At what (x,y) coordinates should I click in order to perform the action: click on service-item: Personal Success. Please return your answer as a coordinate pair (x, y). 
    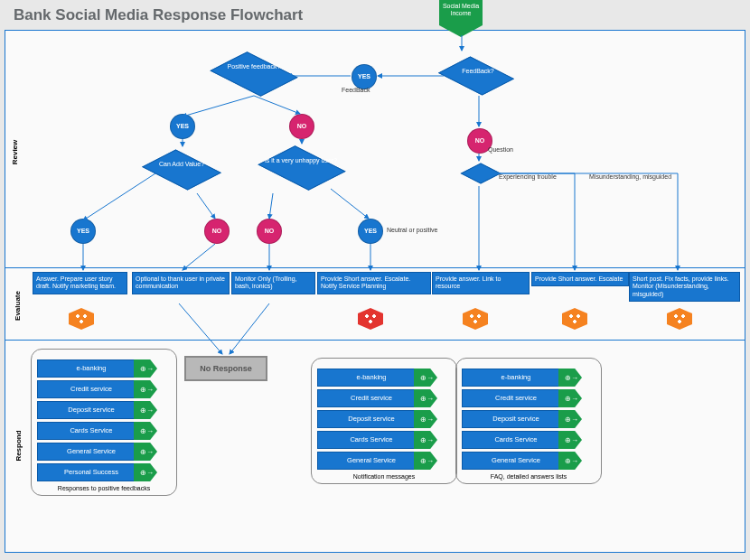
    Looking at the image, I should click on (91, 472).